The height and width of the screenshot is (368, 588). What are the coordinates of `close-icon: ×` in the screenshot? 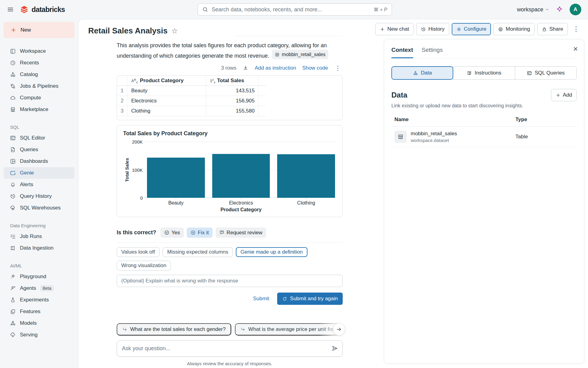 It's located at (576, 49).